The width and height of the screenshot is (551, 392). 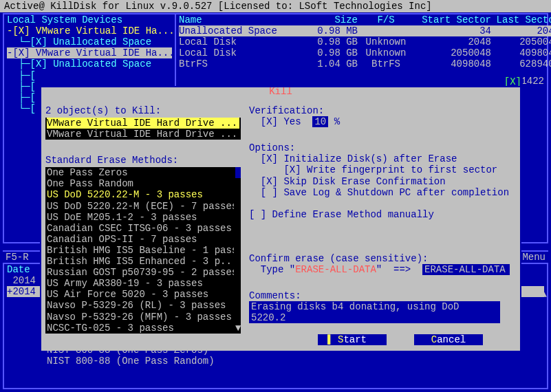 What do you see at coordinates (140, 239) in the screenshot?
I see `erase-method-item: Canadian OPS-II - 7 passes` at bounding box center [140, 239].